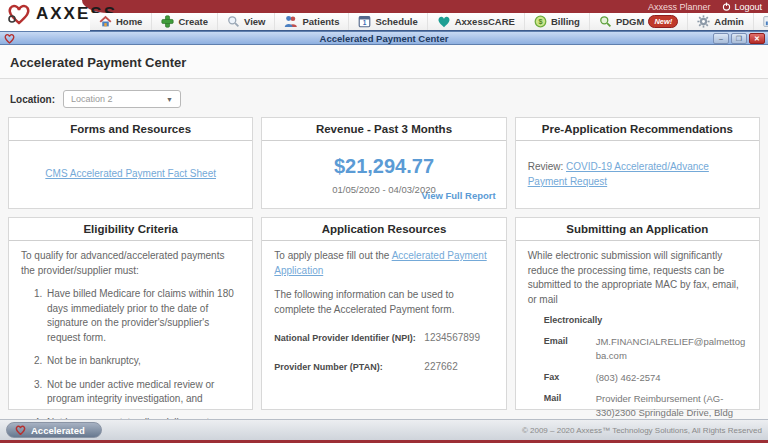 The image size is (768, 443). I want to click on home-icon, so click(106, 22).